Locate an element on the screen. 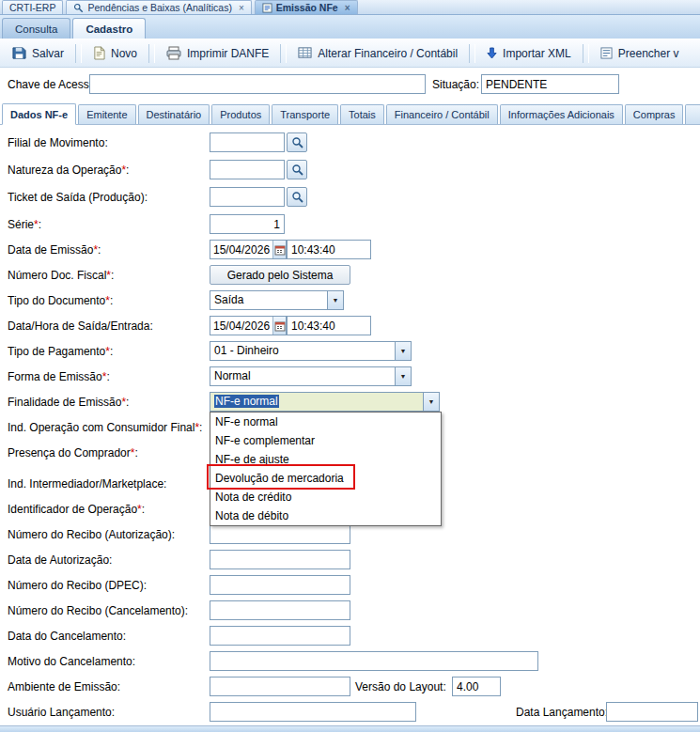  tab-consulta: Consulta is located at coordinates (36, 28).